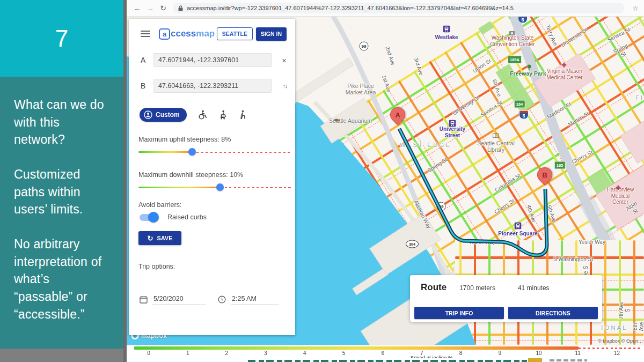 Image resolution: width=644 pixels, height=362 pixels. Describe the element at coordinates (434, 287) in the screenshot. I see `route-title: Route` at that location.